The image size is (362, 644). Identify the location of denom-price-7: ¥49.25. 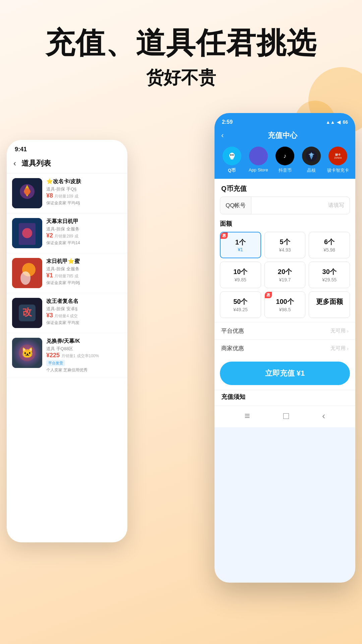
(241, 310).